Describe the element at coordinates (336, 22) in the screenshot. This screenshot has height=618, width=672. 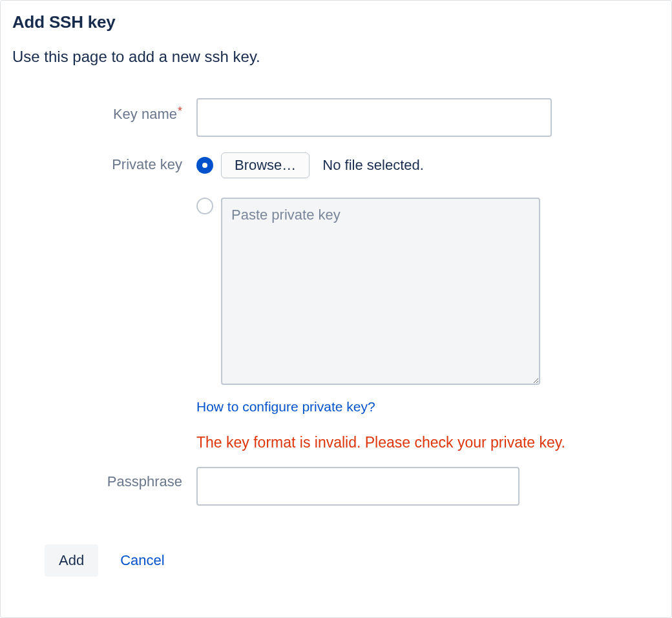
I see `page-title: Add SSH key` at that location.